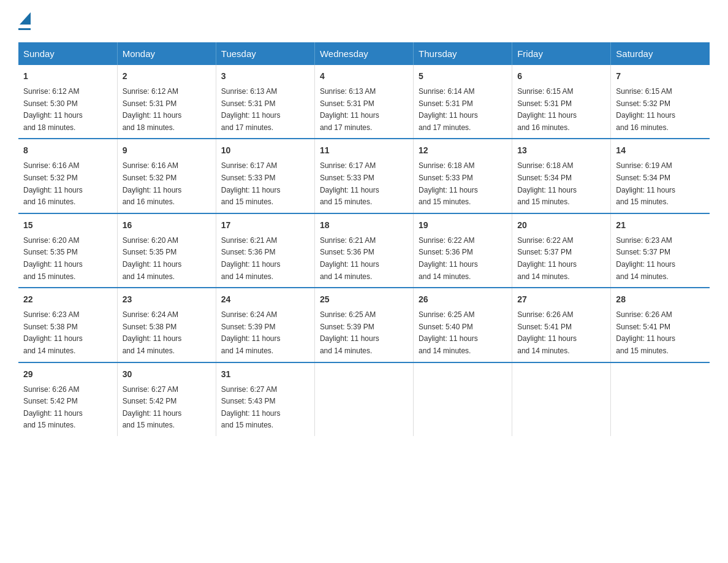  I want to click on day-number: 26, so click(463, 299).